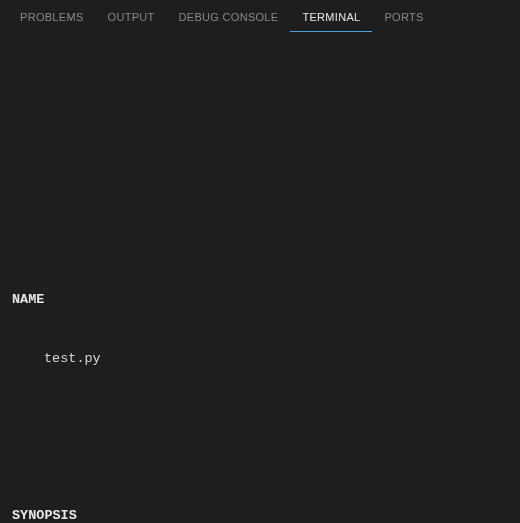 The width and height of the screenshot is (520, 523). What do you see at coordinates (52, 18) in the screenshot?
I see `tab-problems: PROBLEMS` at bounding box center [52, 18].